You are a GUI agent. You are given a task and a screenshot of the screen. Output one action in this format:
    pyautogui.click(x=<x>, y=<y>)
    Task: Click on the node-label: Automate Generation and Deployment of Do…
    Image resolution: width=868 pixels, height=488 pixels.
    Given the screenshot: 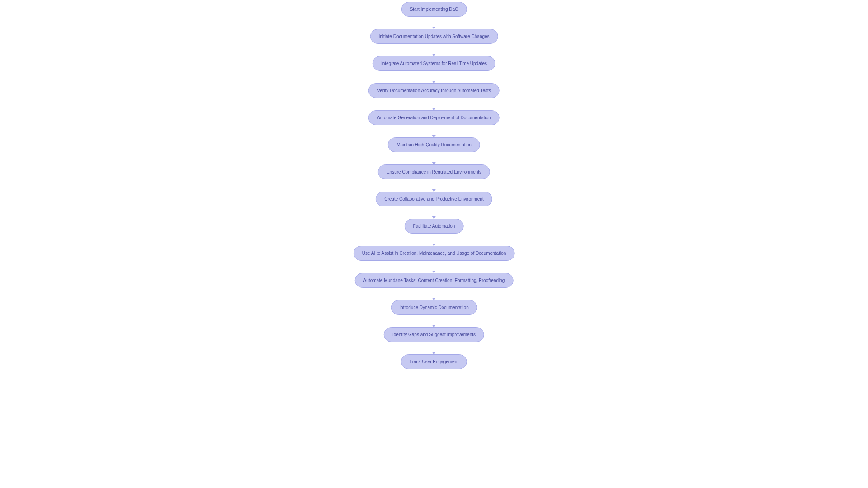 What is the action you would take?
    pyautogui.click(x=434, y=117)
    